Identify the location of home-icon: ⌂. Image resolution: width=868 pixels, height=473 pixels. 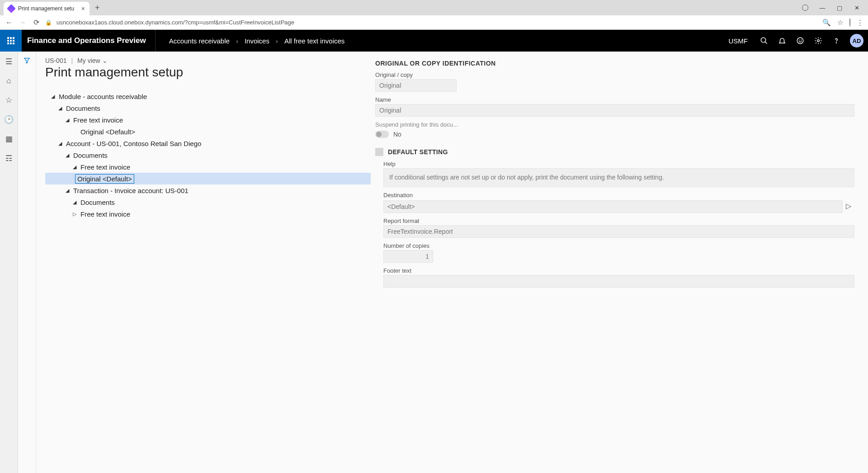
(9, 81).